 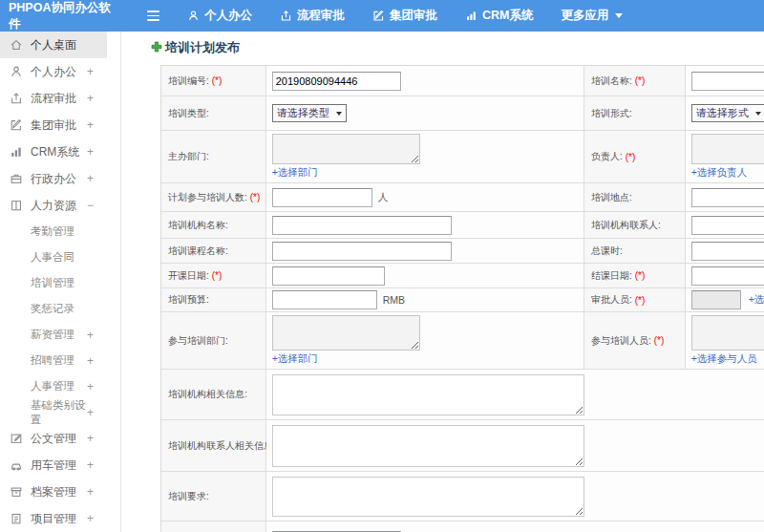 I want to click on sidebar-sub-label: 人事合同, so click(x=53, y=258).